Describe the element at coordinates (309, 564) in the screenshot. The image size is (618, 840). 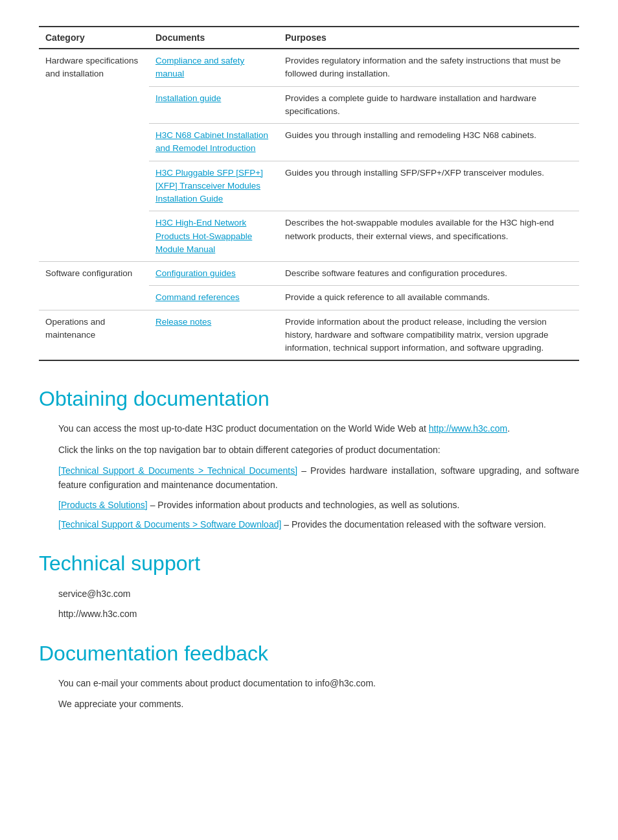
I see `technical-support-heading: Technical support` at that location.